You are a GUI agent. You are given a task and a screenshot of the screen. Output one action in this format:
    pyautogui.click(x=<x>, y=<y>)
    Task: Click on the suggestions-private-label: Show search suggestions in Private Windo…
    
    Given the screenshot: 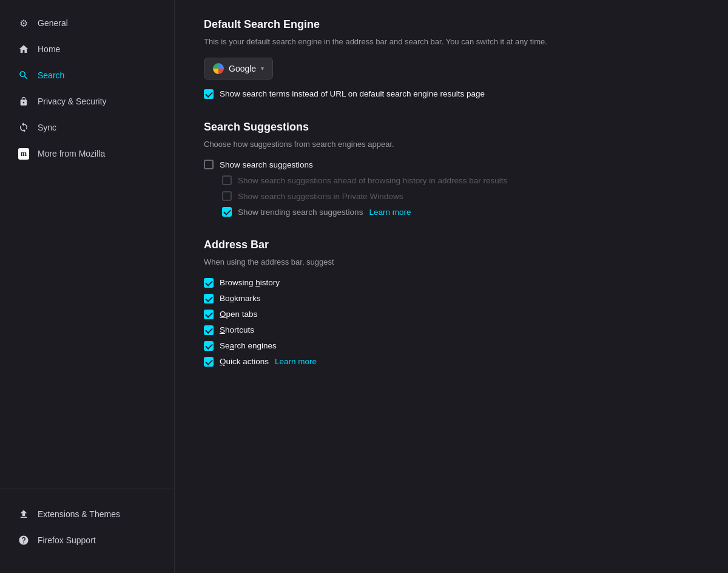 What is the action you would take?
    pyautogui.click(x=320, y=197)
    